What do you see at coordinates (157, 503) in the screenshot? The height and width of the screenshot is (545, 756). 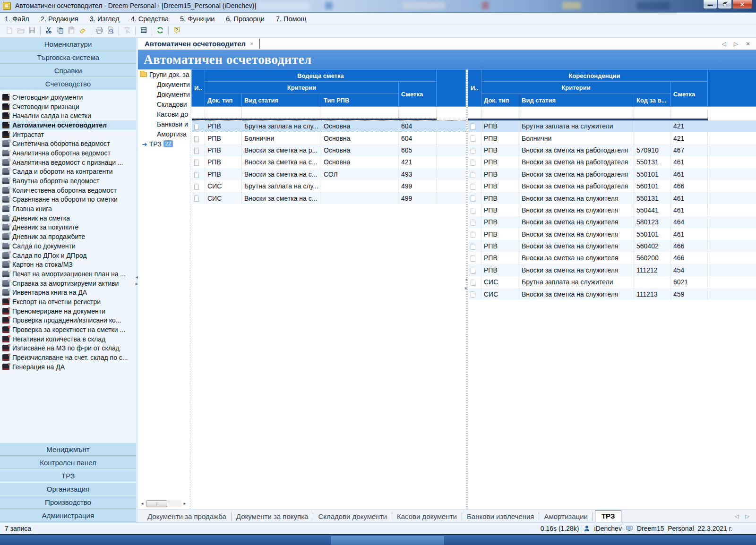 I see `scrollbar-thumb` at bounding box center [157, 503].